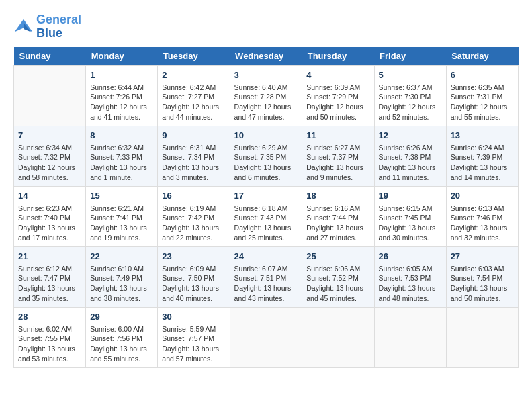 The image size is (532, 411). What do you see at coordinates (410, 283) in the screenshot?
I see `day-info: Sunrise: 6:05 AMSunset: 7:53 PMDaylight:…` at bounding box center [410, 283].